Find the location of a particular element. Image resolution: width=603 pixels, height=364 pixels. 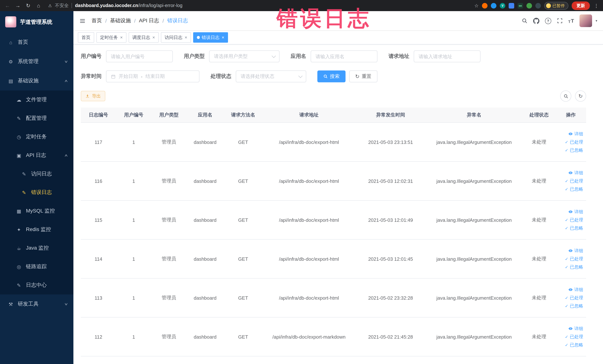

sidebar-item-home: ⌂ 首页 is located at coordinates (37, 42).